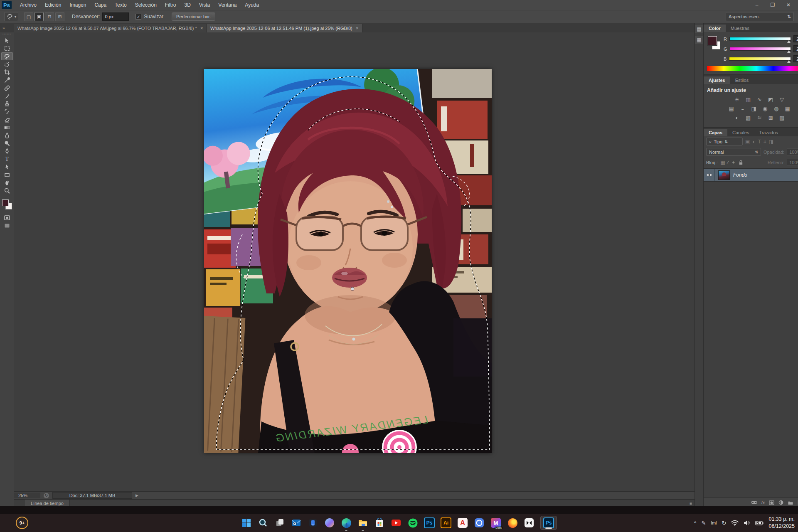 The image size is (798, 532). Describe the element at coordinates (760, 39) in the screenshot. I see `r-slider` at that location.